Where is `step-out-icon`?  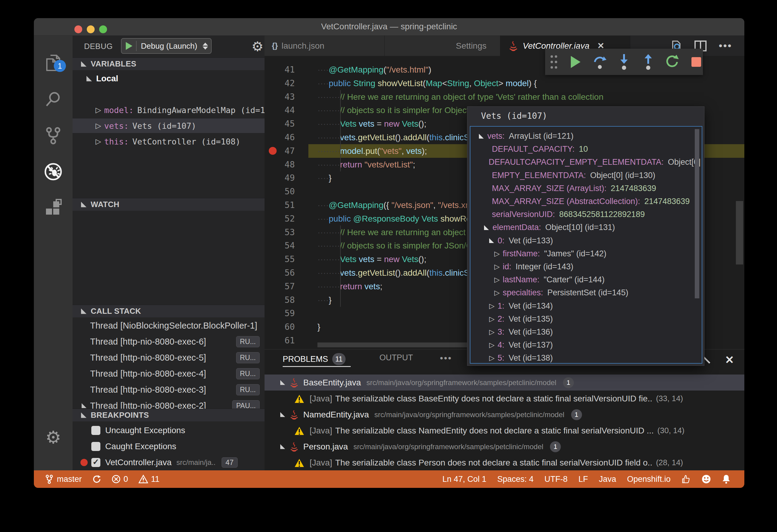 step-out-icon is located at coordinates (648, 62).